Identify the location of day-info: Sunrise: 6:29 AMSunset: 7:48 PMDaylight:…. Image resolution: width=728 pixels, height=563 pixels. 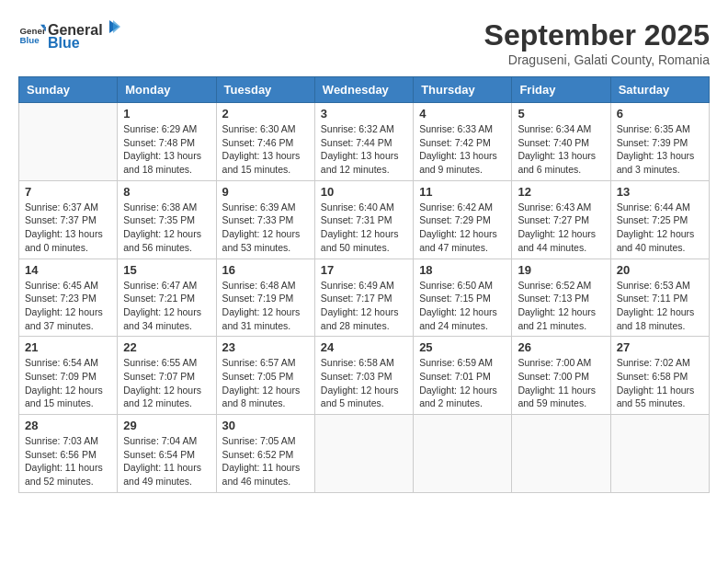
(166, 149).